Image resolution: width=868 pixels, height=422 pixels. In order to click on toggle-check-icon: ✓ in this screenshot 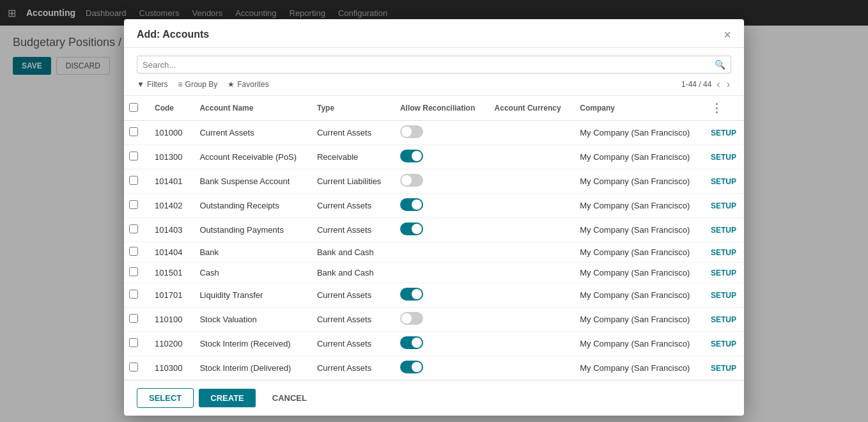, I will do `click(418, 343)`.